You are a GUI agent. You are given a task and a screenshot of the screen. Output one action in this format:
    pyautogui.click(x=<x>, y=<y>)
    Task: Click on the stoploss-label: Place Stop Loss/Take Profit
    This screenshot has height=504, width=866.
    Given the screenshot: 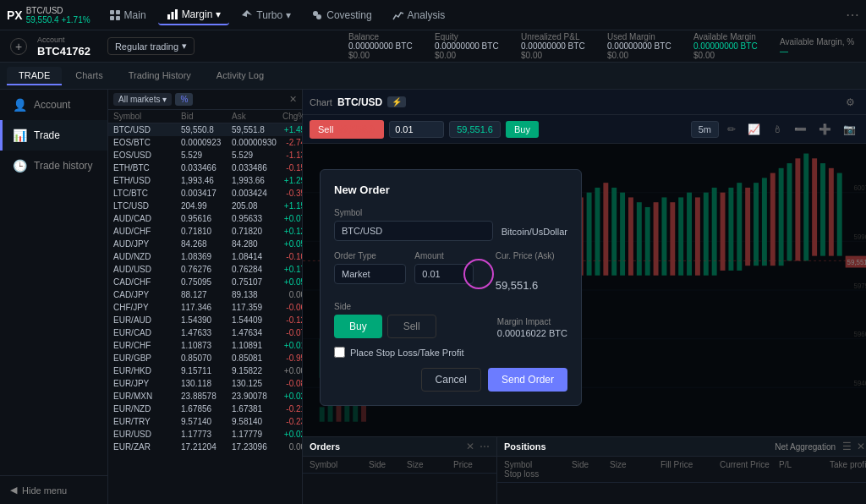 What is the action you would take?
    pyautogui.click(x=408, y=353)
    